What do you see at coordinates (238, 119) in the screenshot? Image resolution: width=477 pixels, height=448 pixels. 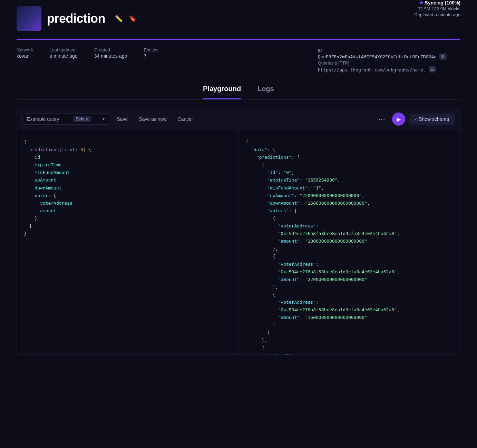 I see `toolbar: Example query Default ▾ Save Save as new…` at bounding box center [238, 119].